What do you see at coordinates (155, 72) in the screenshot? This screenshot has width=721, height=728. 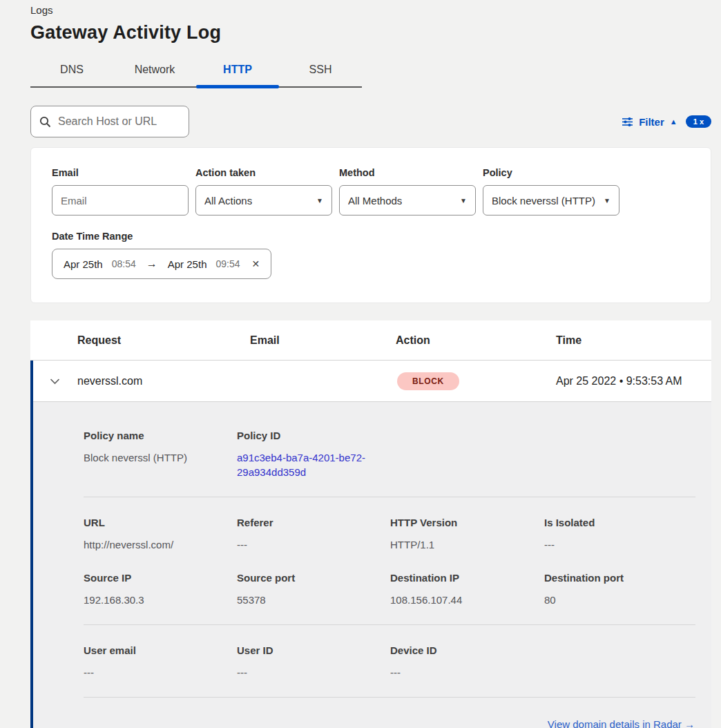 I see `tab-network: Network` at bounding box center [155, 72].